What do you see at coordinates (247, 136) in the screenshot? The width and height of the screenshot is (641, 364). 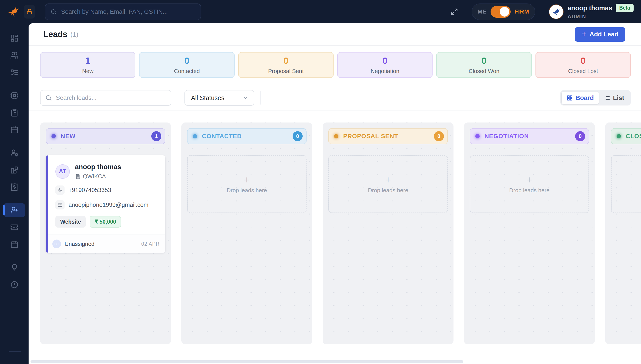 I see `column-header-contacted: CONTACTED 0` at bounding box center [247, 136].